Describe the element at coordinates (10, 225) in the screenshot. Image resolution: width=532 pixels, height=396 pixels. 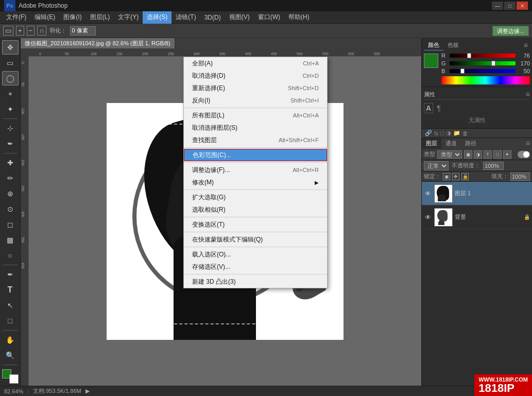
I see `eraser-btn: ◻` at that location.